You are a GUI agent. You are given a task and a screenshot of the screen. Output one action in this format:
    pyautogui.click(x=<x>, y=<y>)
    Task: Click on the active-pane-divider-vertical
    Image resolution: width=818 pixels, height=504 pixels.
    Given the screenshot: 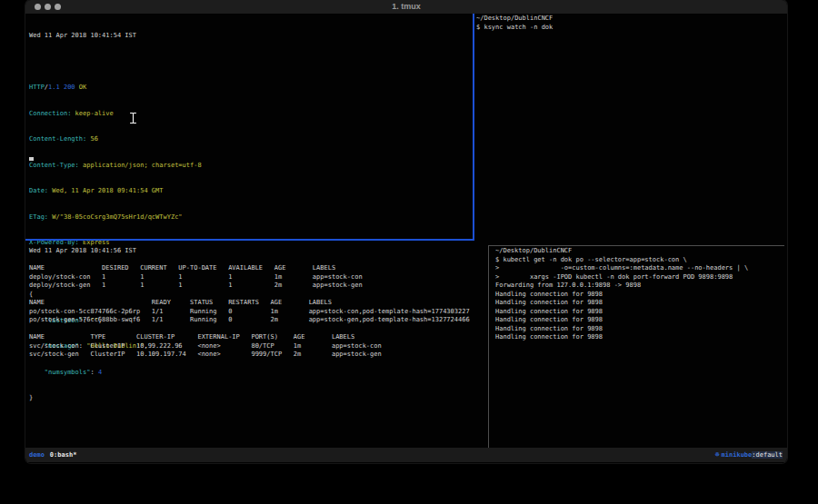 What is the action you would take?
    pyautogui.click(x=474, y=127)
    